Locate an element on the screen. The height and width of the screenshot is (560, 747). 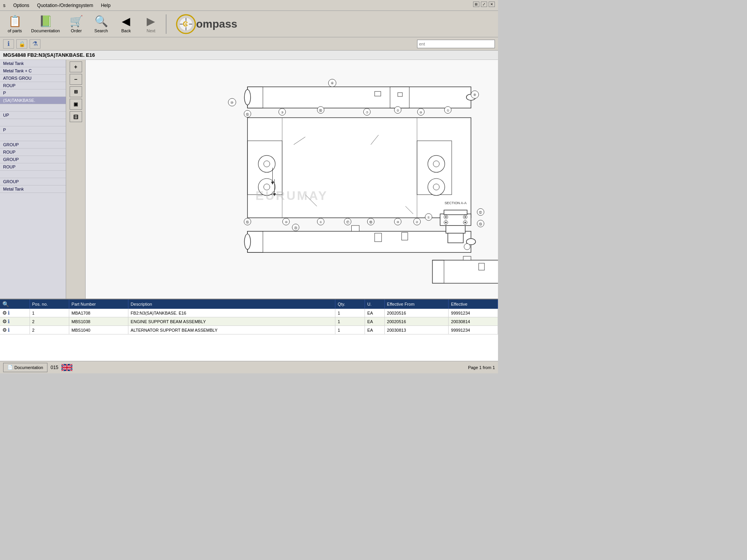
row-partnum: MBS1038 is located at coordinates (98, 322).